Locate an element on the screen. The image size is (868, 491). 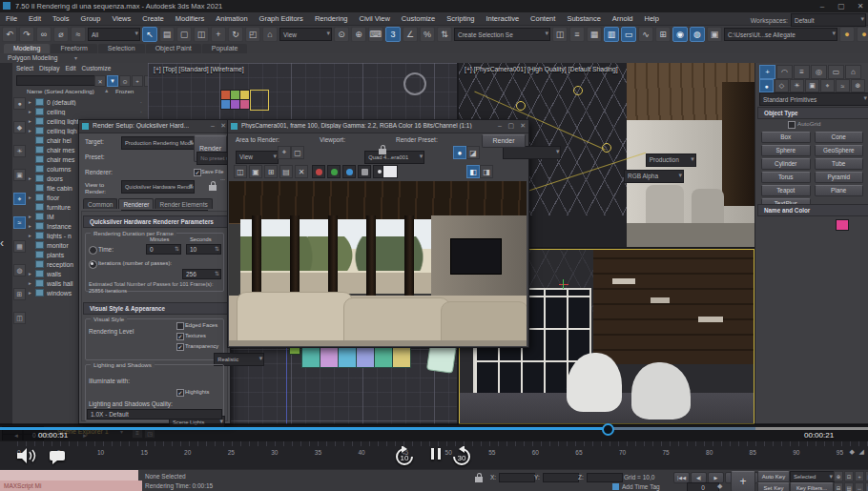
display-lights-icon: ☀ is located at coordinates (19, 151).